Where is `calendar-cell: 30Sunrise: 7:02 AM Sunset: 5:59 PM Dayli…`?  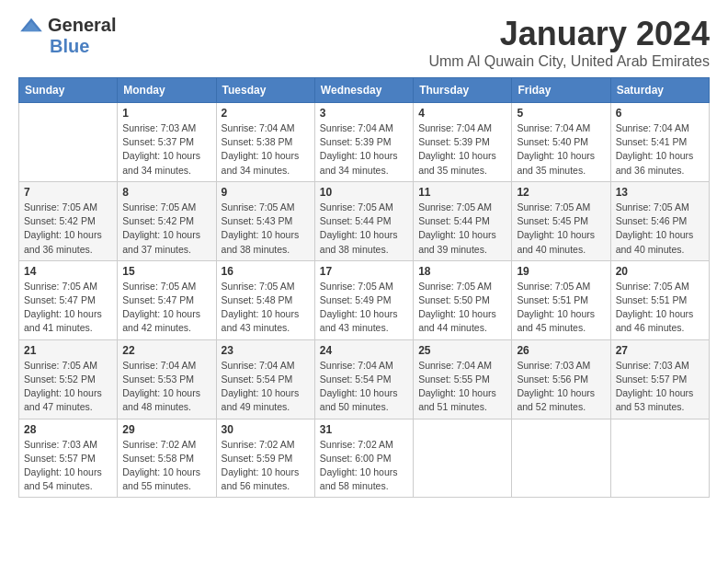 calendar-cell: 30Sunrise: 7:02 AM Sunset: 5:59 PM Dayli… is located at coordinates (265, 458).